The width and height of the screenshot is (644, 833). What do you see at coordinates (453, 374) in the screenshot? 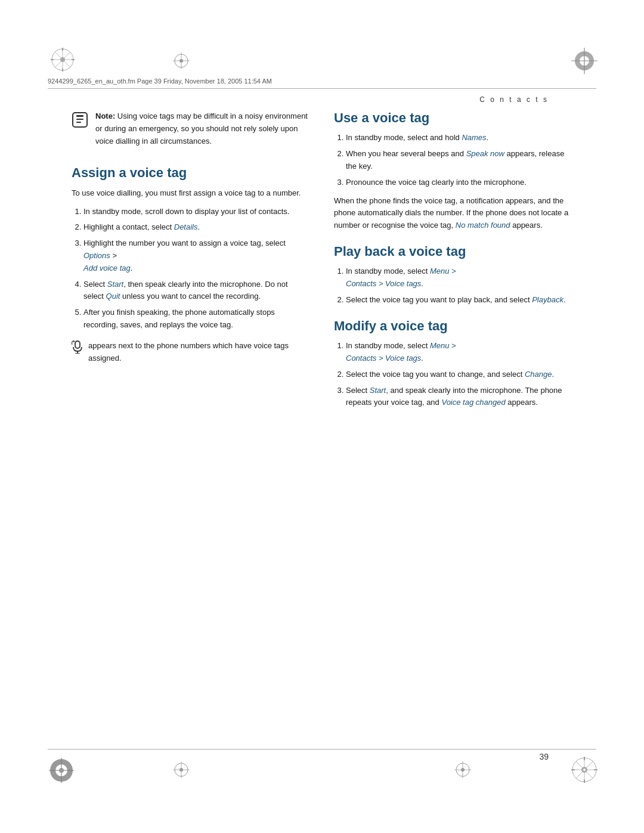
I see `modify-steps: In standby mode, select Menu >Contacts >…` at bounding box center [453, 374].